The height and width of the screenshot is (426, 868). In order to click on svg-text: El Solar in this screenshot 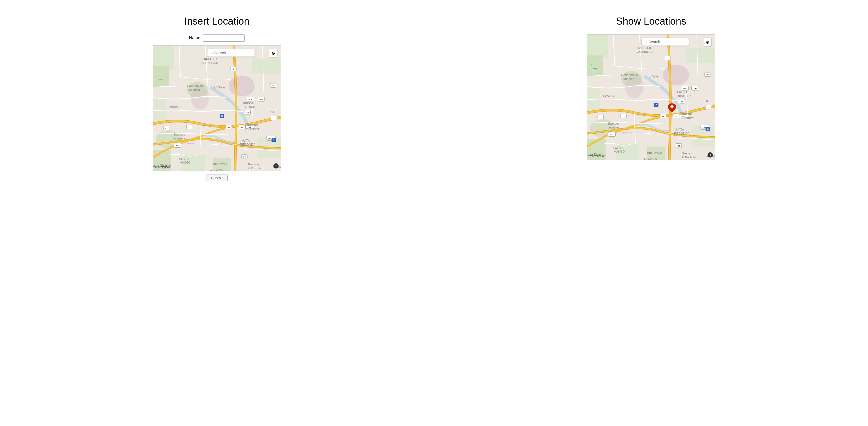, I will do `click(220, 88)`.